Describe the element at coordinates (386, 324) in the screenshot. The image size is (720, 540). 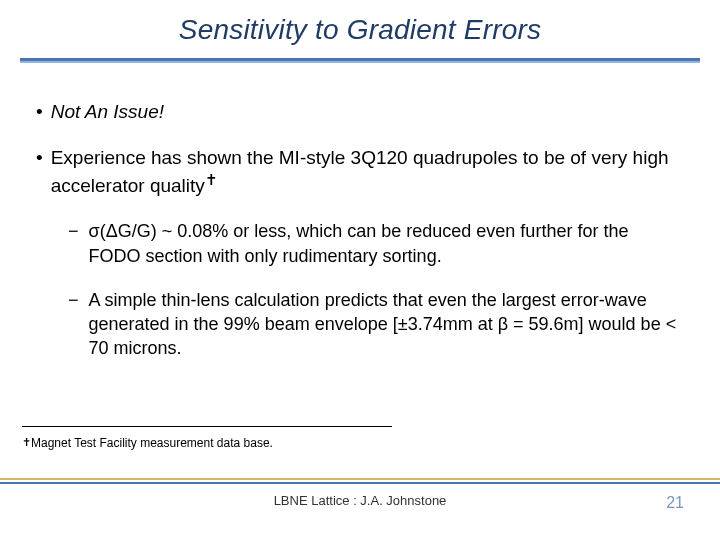
I see `bullet-text: A simple thin-lens calculation predicts …` at that location.